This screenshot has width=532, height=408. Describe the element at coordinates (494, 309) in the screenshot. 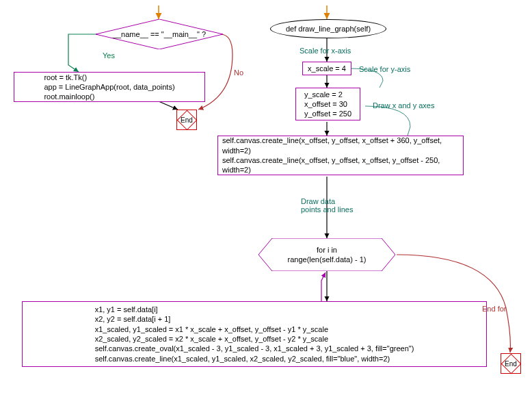

I see `end-for-label: End for` at that location.